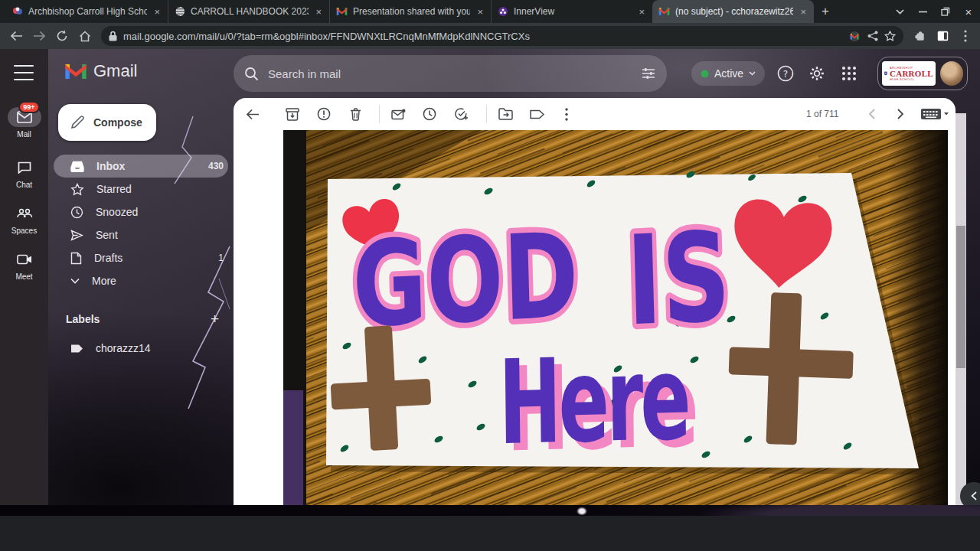 This screenshot has height=551, width=980. What do you see at coordinates (923, 11) in the screenshot?
I see `window-minimize-button` at bounding box center [923, 11].